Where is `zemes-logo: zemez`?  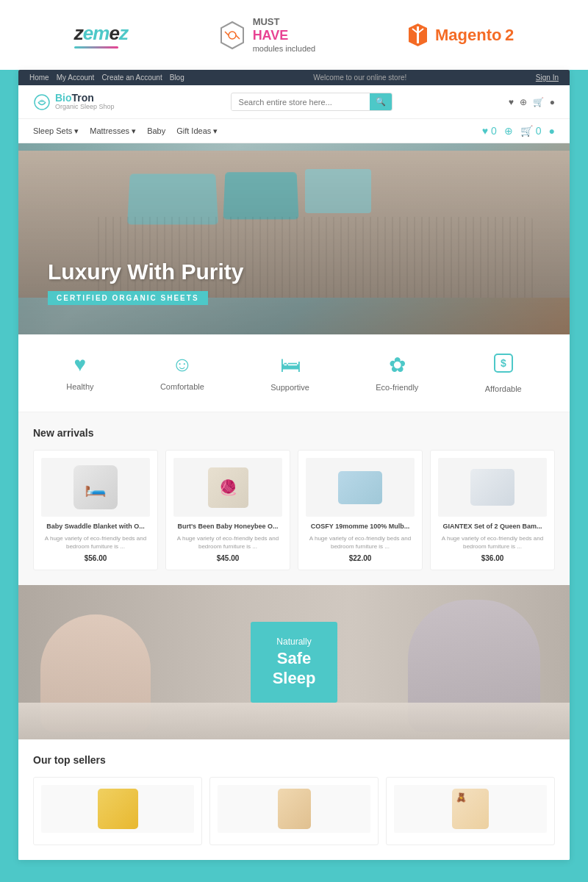
zemes-logo: zemez is located at coordinates (101, 35).